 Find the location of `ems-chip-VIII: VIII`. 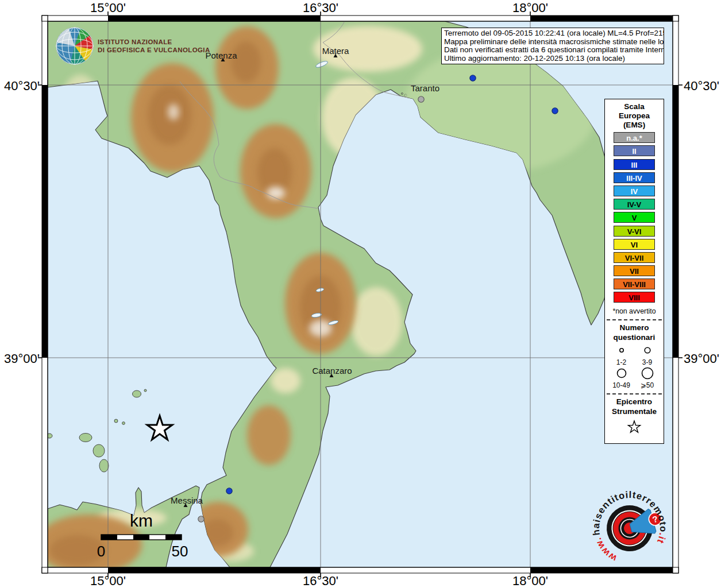

ems-chip-VIII: VIII is located at coordinates (634, 297).